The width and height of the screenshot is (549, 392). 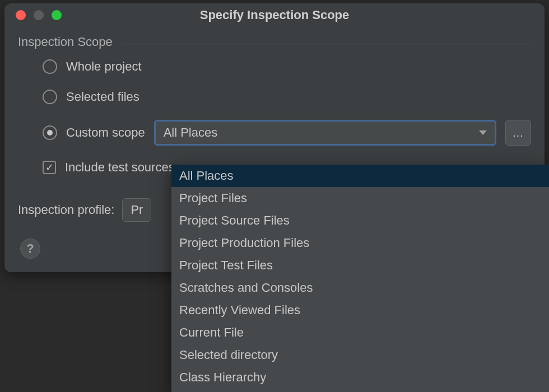 What do you see at coordinates (137, 210) in the screenshot?
I see `inspection-profile-value: Pr` at bounding box center [137, 210].